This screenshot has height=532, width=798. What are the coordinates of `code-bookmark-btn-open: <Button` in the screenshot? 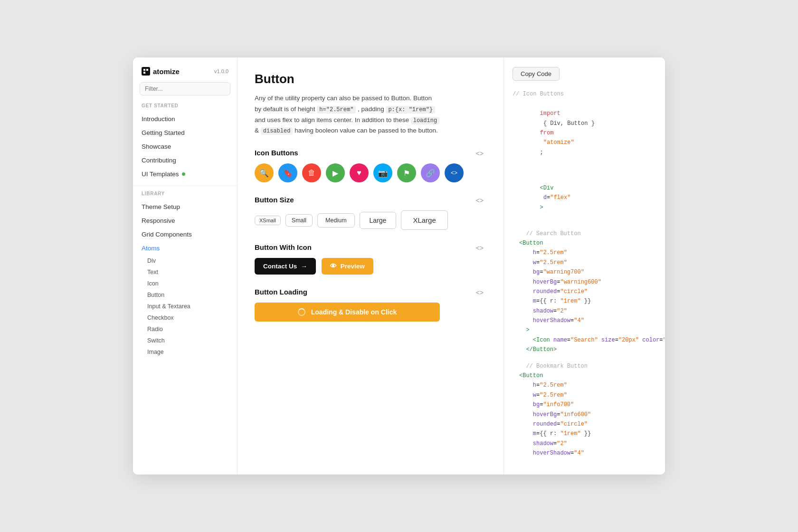 It's located at (584, 376).